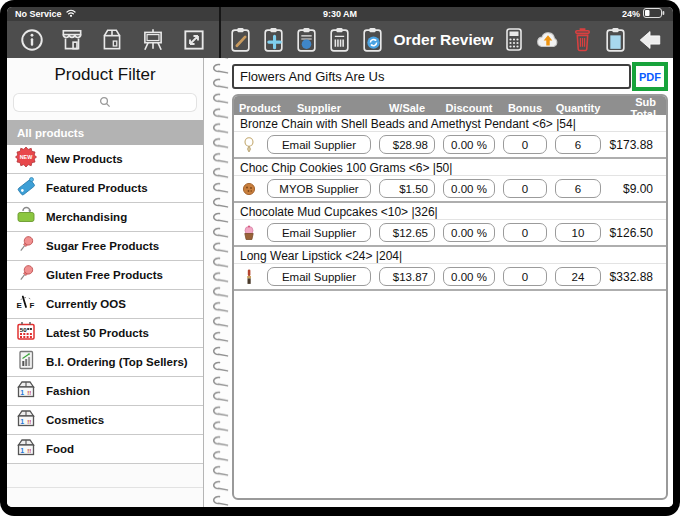  Describe the element at coordinates (105, 188) in the screenshot. I see `sidebar-item-featured-products: Featured Products` at that location.